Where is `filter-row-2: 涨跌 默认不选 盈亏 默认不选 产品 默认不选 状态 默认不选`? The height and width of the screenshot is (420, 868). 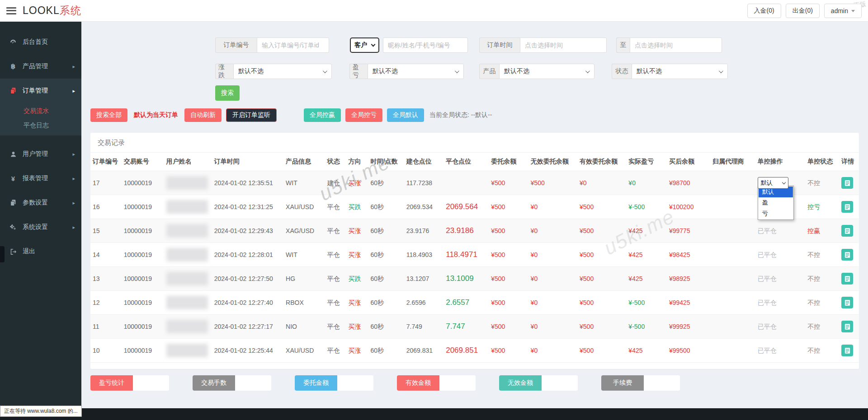 filter-row-2: 涨跌 默认不选 盈亏 默认不选 产品 默认不选 状态 默认不选 is located at coordinates (542, 71).